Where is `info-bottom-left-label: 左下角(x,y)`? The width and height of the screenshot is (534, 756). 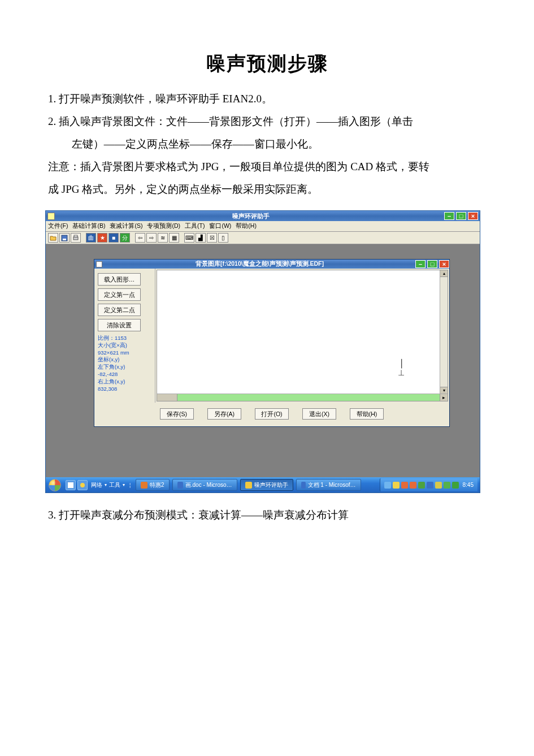 info-bottom-left-label: 左下角(x,y) is located at coordinates (124, 368).